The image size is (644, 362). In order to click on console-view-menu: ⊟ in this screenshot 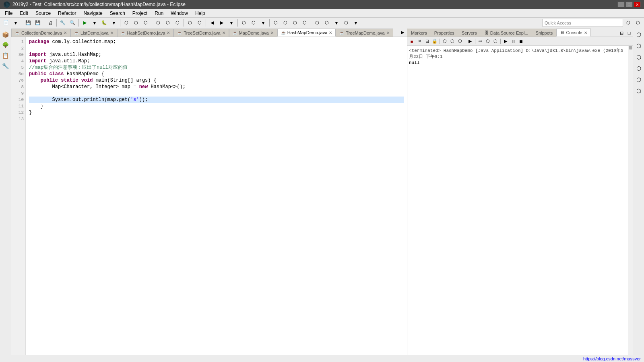, I will do `click(621, 33)`.